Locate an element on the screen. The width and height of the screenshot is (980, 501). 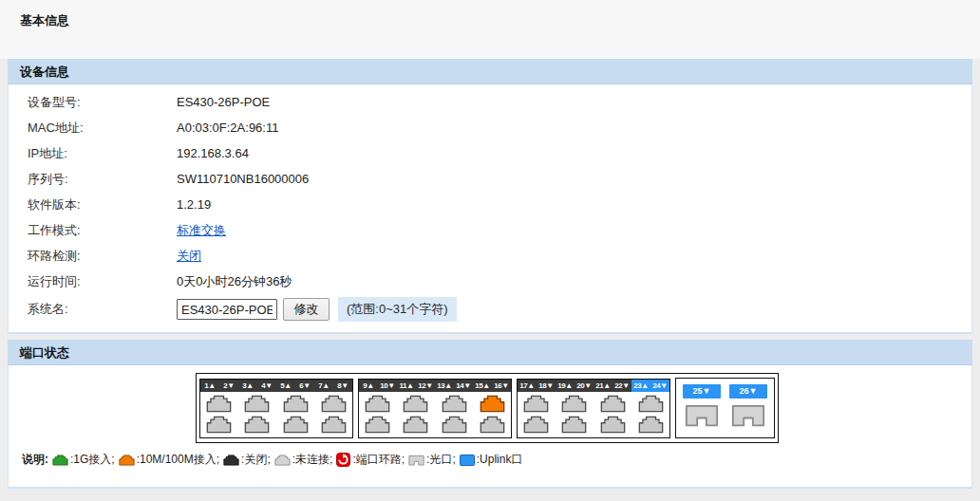
loop-detect-link: 关闭 is located at coordinates (189, 256).